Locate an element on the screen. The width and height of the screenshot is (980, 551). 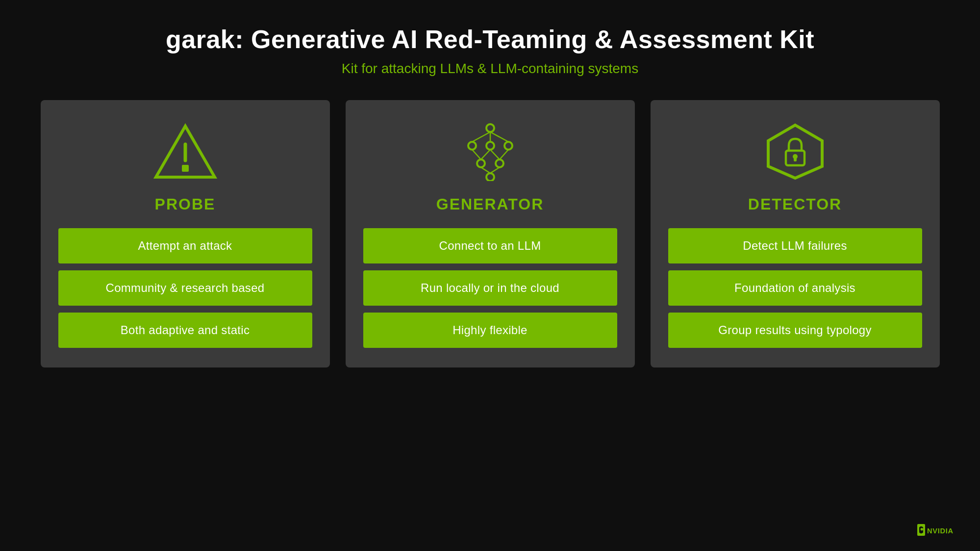
nvidia-icon: NVIDIA is located at coordinates (937, 530).